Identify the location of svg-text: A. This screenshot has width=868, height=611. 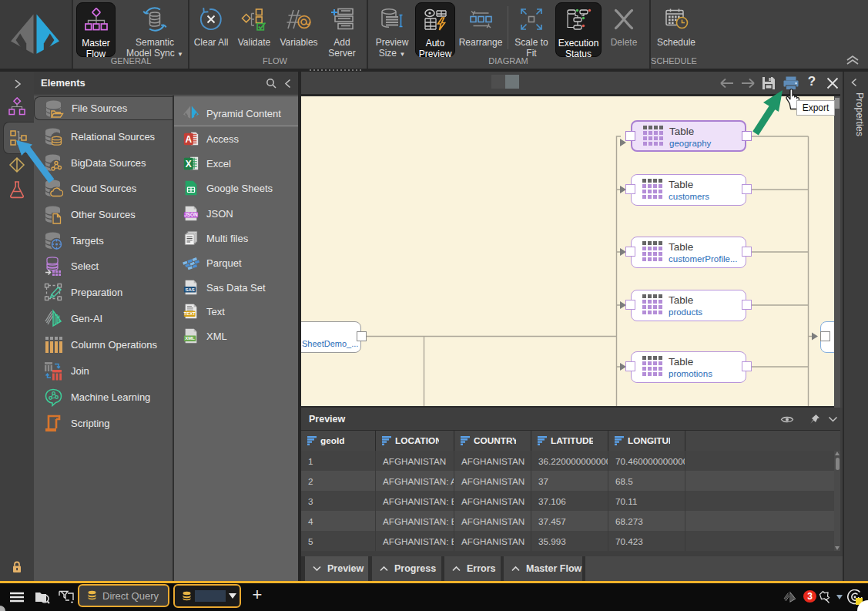
(188, 139).